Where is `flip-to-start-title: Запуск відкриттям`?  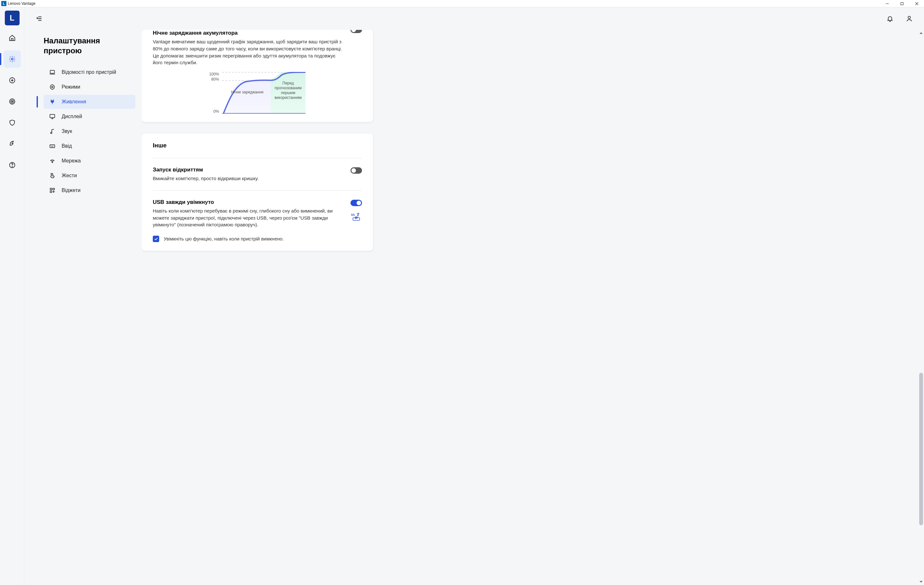 flip-to-start-title: Запуск відкриттям is located at coordinates (249, 170).